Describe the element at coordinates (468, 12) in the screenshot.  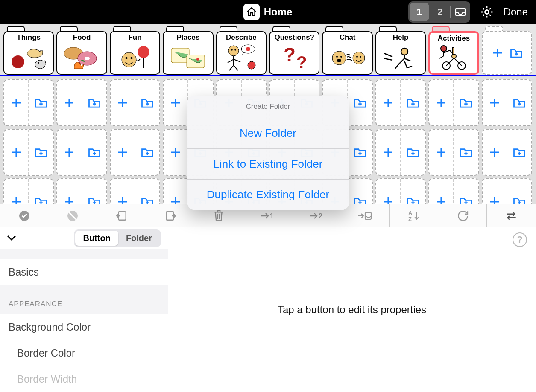
I see `topbar-right: 1 2 Done` at that location.